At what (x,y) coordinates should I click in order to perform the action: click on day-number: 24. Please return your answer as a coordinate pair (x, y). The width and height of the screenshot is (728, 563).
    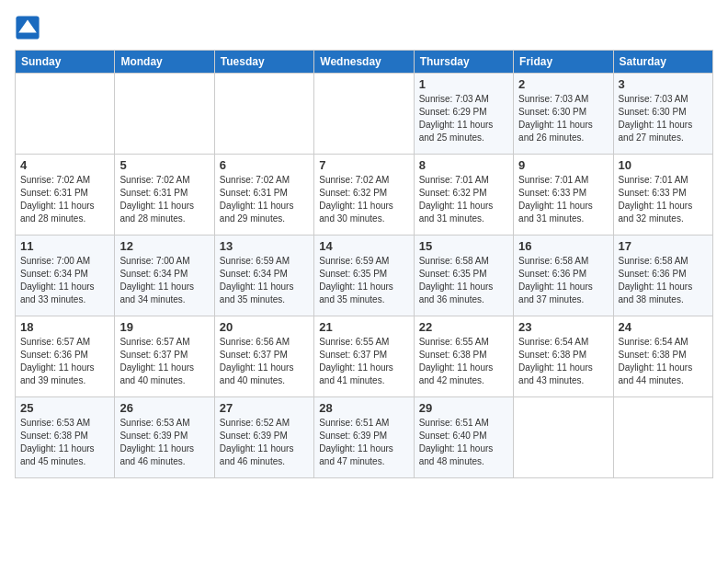
    Looking at the image, I should click on (664, 327).